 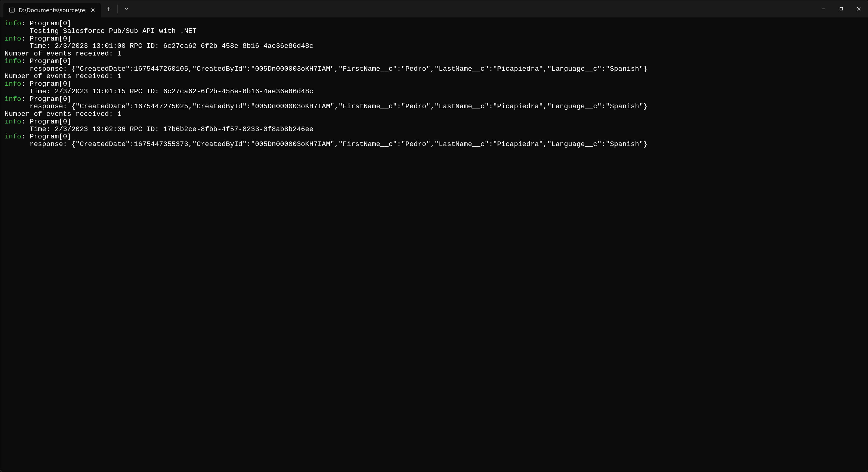 What do you see at coordinates (52, 10) in the screenshot?
I see `tab-active: D:\Documents\source\repos\S` at bounding box center [52, 10].